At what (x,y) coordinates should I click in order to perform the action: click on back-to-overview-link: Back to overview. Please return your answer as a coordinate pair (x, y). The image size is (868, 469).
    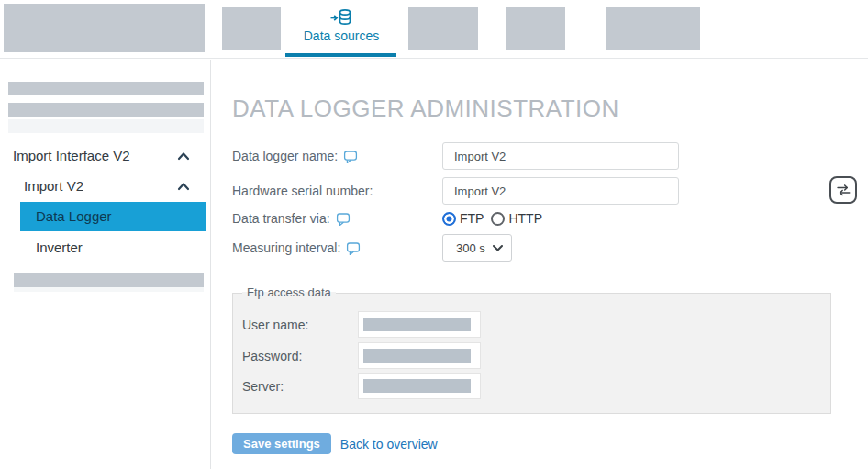
    Looking at the image, I should click on (389, 444).